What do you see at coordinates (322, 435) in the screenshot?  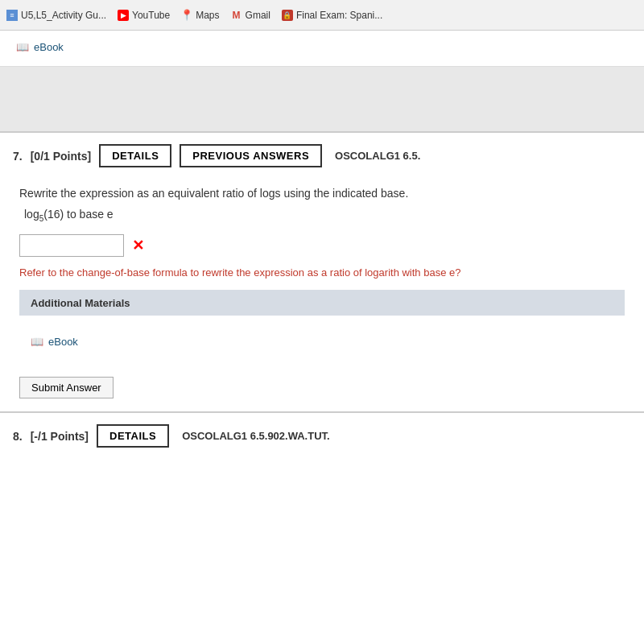 I see `question-8-header: 8. [-/1 Points] DETAILS OSCOLALG1 6.5.90…` at bounding box center [322, 435].